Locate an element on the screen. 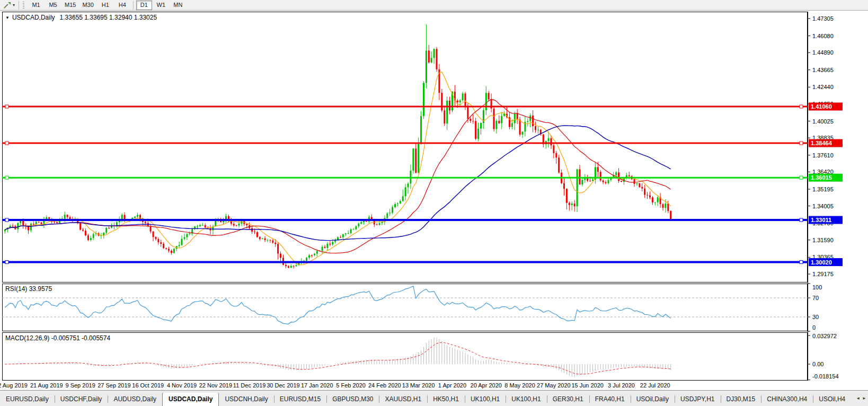 The height and width of the screenshot is (406, 868). timeframe-button-m1: M1 is located at coordinates (36, 5).